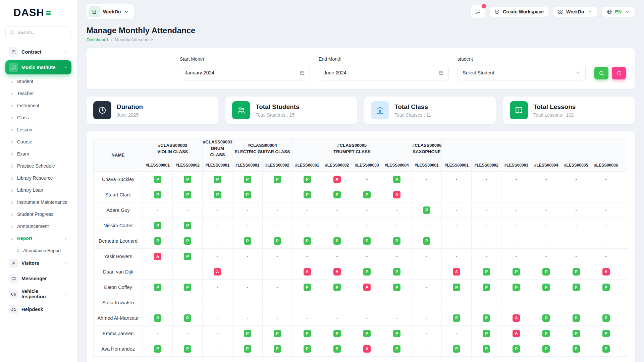 The image size is (644, 362). I want to click on sidebar-subitem-student: Student, so click(38, 82).